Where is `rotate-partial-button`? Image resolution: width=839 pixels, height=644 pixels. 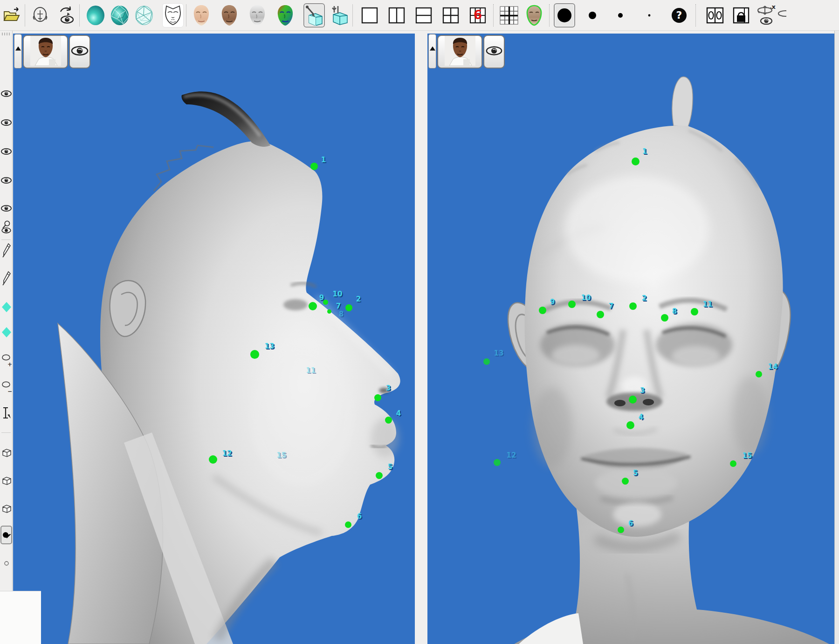
rotate-partial-button is located at coordinates (782, 15).